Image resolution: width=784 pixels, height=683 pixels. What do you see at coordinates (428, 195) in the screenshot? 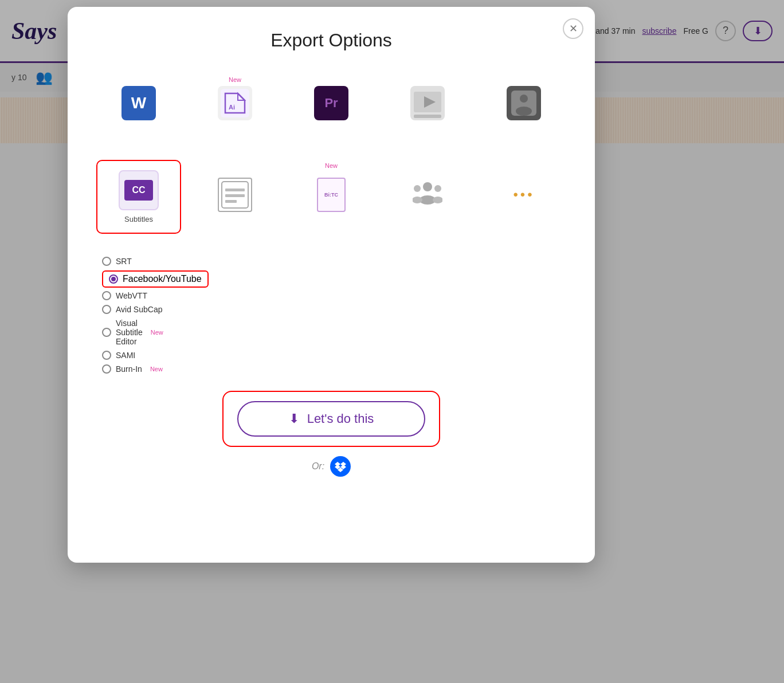
I see `team-icon-wrapper` at bounding box center [428, 195].